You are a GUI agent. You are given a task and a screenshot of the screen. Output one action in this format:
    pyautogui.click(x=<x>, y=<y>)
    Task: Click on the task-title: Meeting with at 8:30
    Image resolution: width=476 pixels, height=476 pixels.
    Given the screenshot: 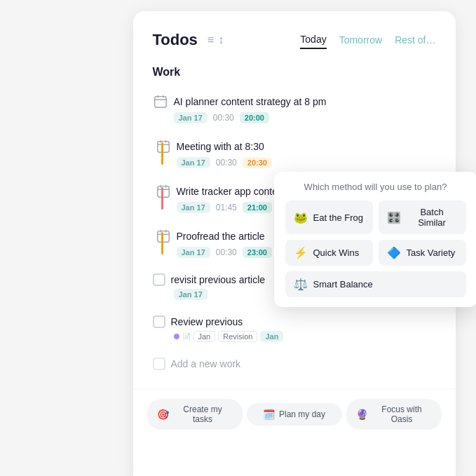 What is the action you would take?
    pyautogui.click(x=306, y=147)
    